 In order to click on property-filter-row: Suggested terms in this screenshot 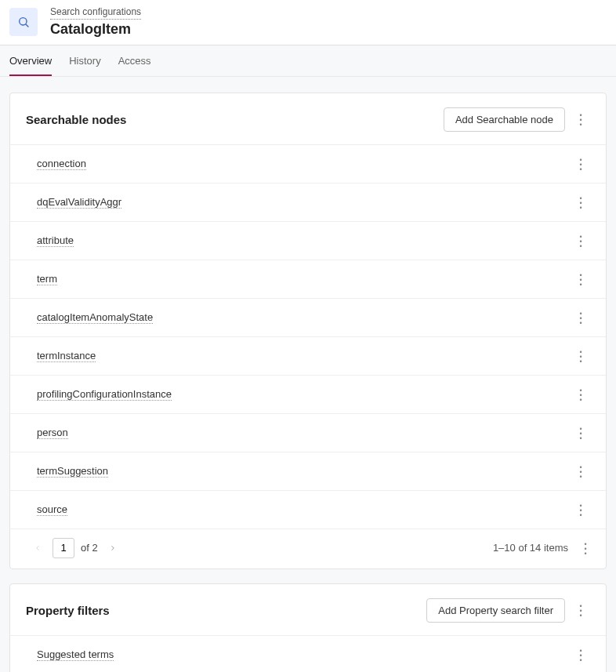, I will do `click(308, 654)`.